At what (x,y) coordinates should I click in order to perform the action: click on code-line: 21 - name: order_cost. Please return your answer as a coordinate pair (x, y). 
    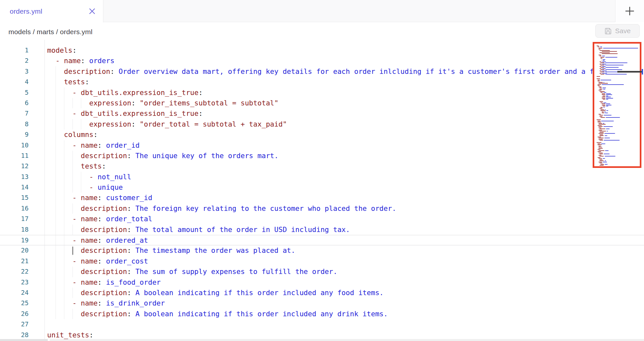
    Looking at the image, I should click on (322, 261).